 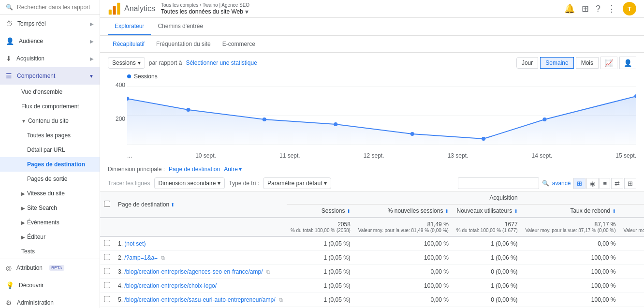 I want to click on app-header: Analytics Tous les comptes › Twaino | Ag…, so click(x=372, y=9).